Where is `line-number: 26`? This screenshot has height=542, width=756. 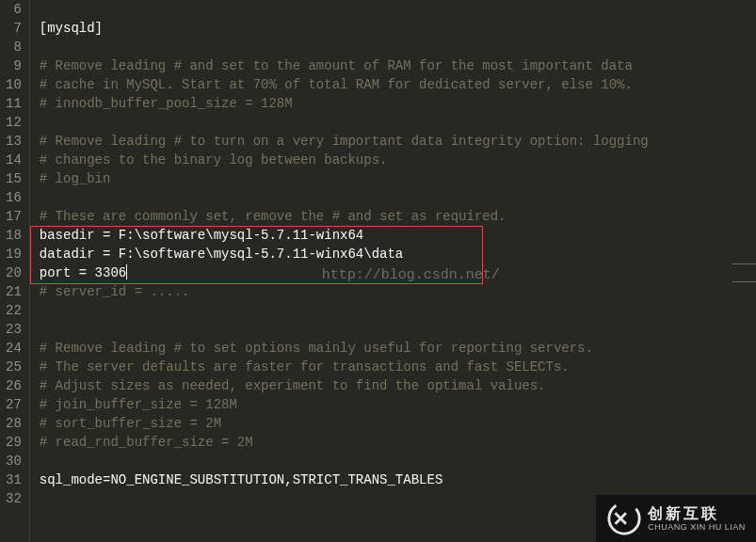 line-number: 26 is located at coordinates (13, 386).